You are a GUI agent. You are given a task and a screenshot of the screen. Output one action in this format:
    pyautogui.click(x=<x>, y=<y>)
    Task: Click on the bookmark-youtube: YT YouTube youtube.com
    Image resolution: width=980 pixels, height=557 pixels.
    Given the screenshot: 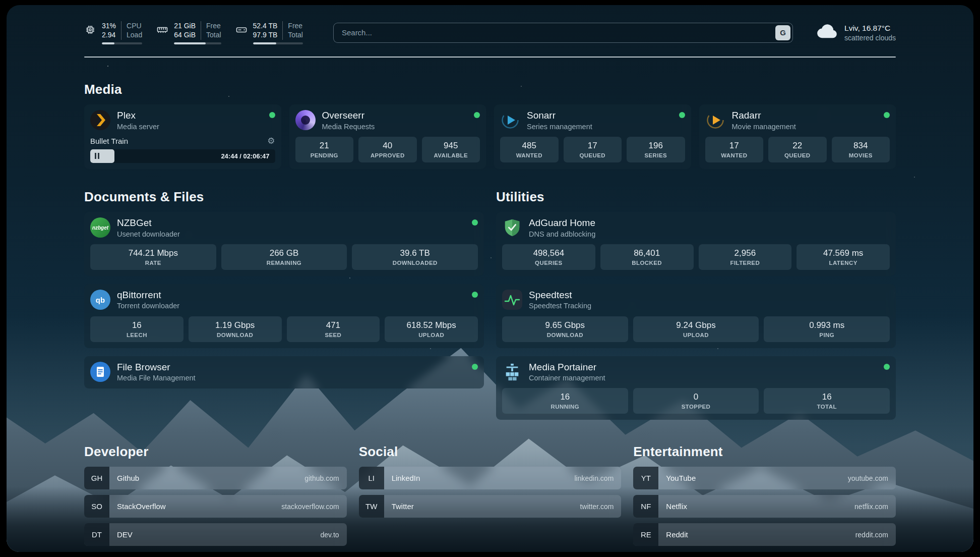 What is the action you would take?
    pyautogui.click(x=764, y=478)
    